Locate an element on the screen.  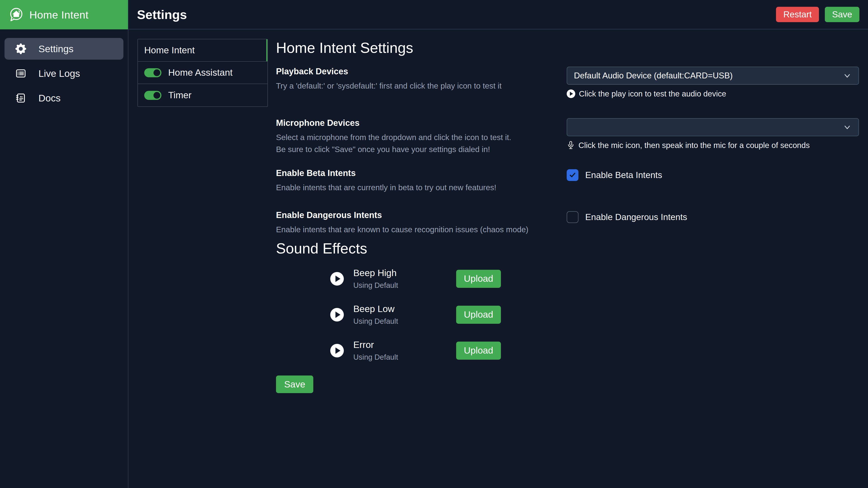
brand-title: Home Intent is located at coordinates (59, 15).